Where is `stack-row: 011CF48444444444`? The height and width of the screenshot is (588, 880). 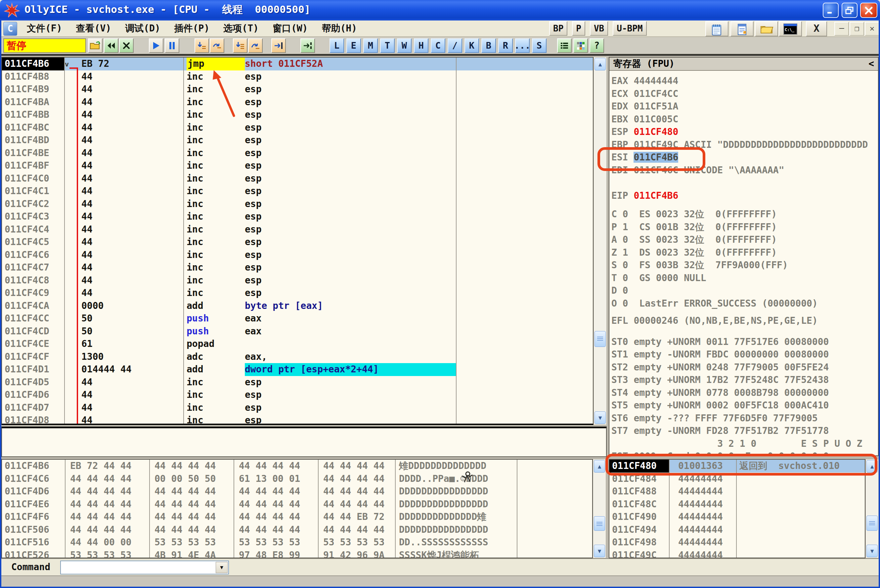
stack-row: 011CF48444444444 is located at coordinates (737, 479).